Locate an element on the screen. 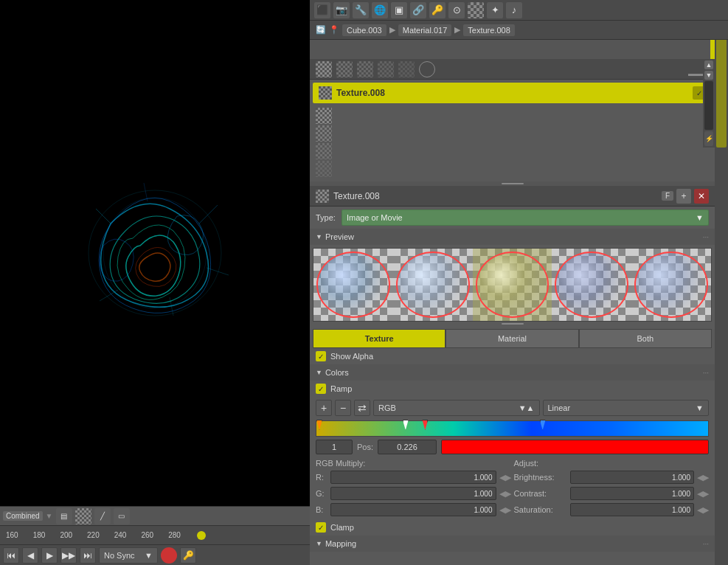 This screenshot has width=728, height=565. toolbar-icon-star: ✦ is located at coordinates (495, 10).